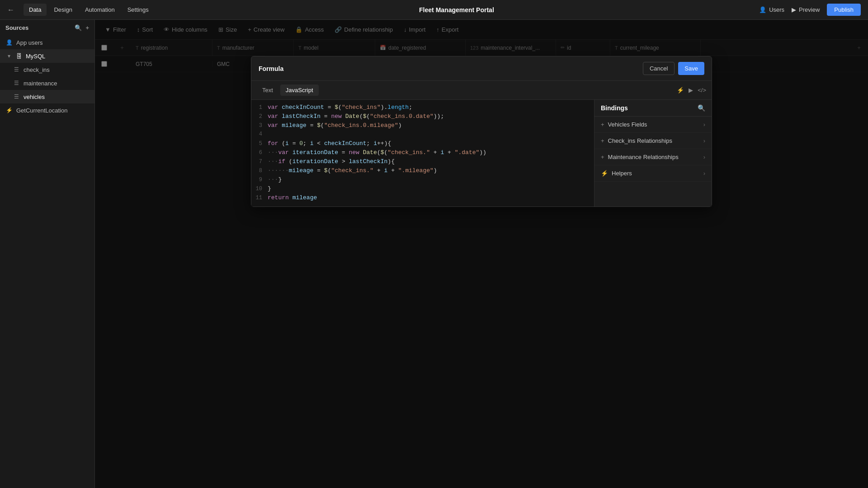 The width and height of the screenshot is (868, 488). I want to click on code-icon: </>, so click(702, 90).